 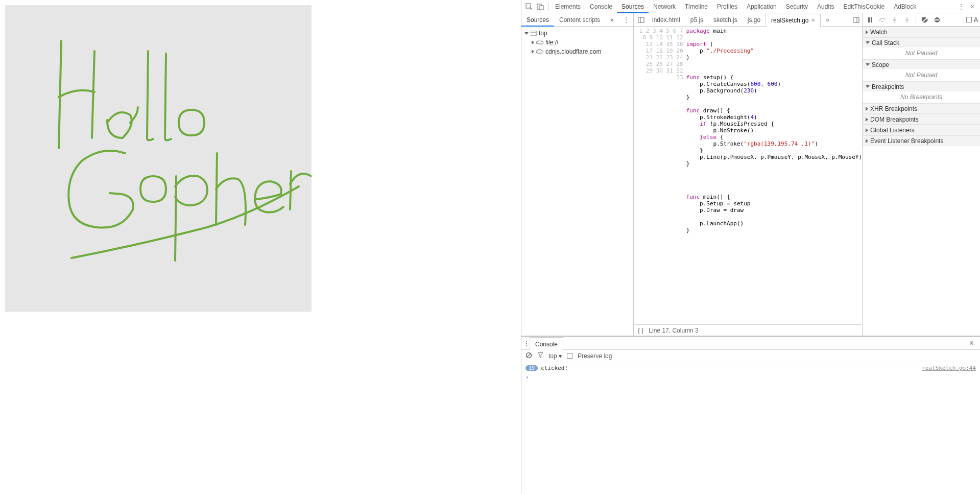 What do you see at coordinates (527, 34) in the screenshot?
I see `chevron-down-icon` at bounding box center [527, 34].